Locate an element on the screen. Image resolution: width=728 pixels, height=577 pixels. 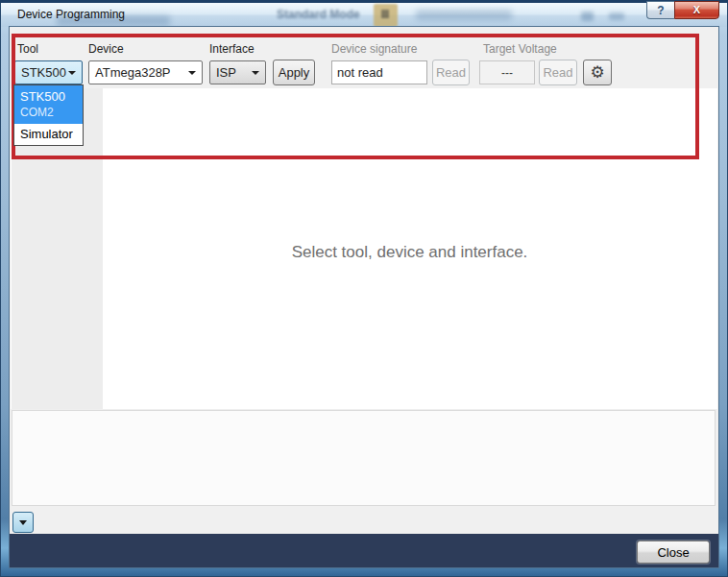
title-bar: Standard Mode Device Programming is located at coordinates (364, 15).